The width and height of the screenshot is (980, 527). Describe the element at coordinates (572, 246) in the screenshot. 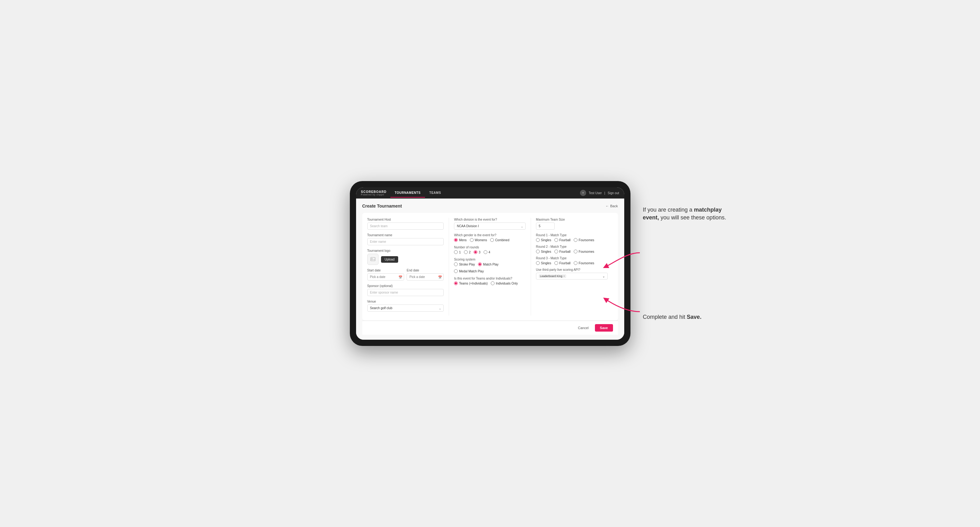

I see `round2-match-label: Round 2 - Match Type` at that location.